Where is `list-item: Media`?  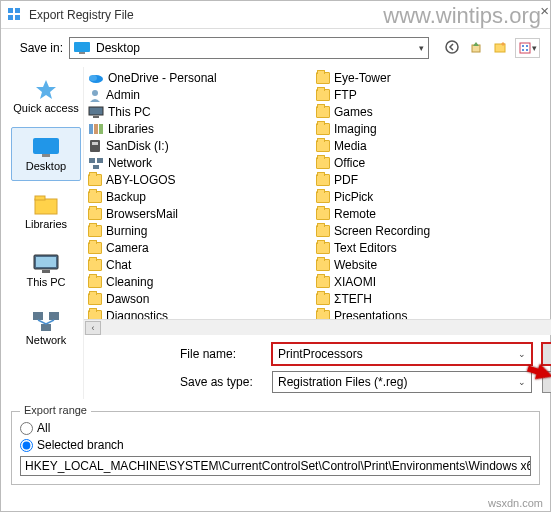
list-item: Media is located at coordinates (424, 146).